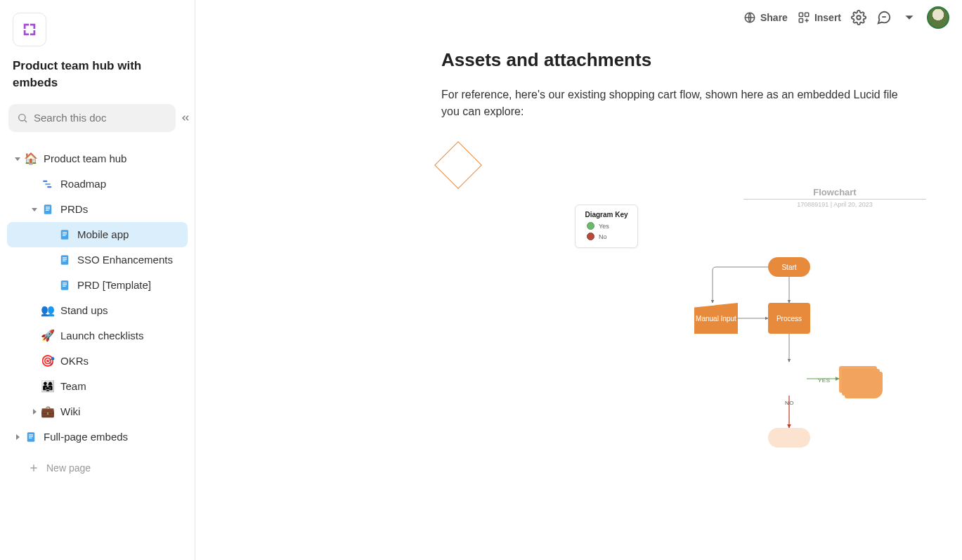 This screenshot has width=962, height=560. Describe the element at coordinates (97, 184) in the screenshot. I see `sidebar-item-roadmap: Roadmap` at that location.